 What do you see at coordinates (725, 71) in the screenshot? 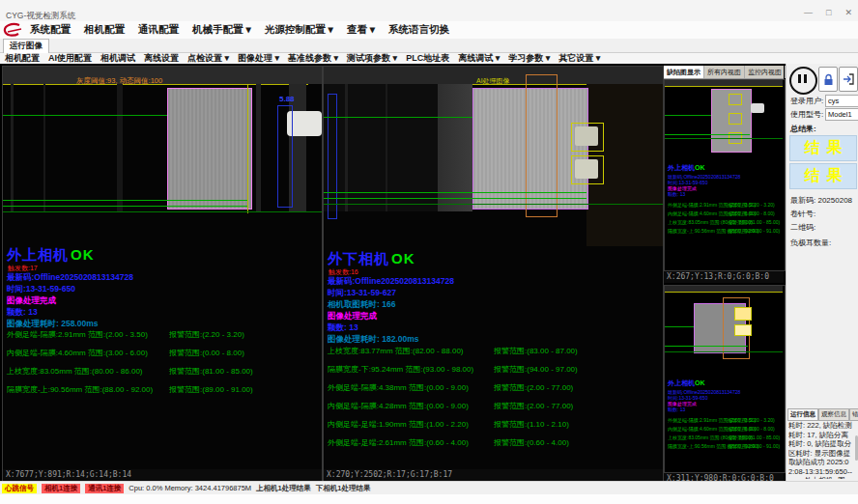
I see `tab-all-views: 所有内视图` at bounding box center [725, 71].